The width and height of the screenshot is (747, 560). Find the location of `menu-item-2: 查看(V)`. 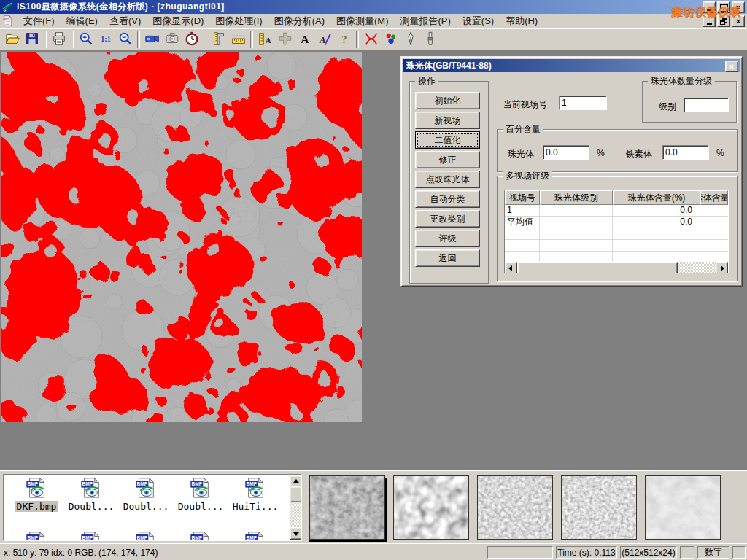

menu-item-2: 查看(V) is located at coordinates (125, 21).